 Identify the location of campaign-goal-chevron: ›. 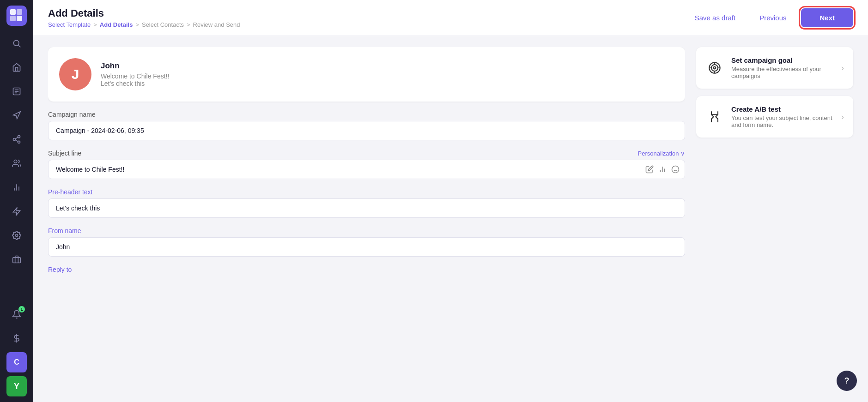
(843, 68).